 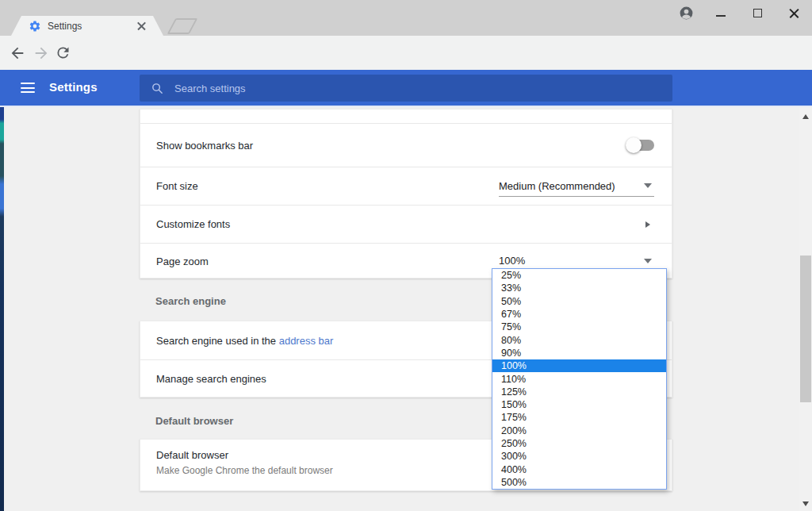 I want to click on scroll-down-icon, so click(x=806, y=504).